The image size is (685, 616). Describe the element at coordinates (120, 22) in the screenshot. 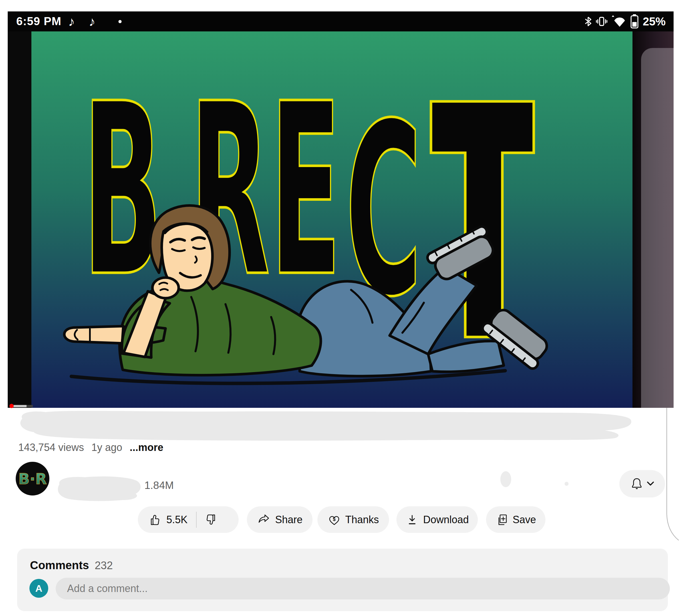

I see `notification-dot-icon` at that location.